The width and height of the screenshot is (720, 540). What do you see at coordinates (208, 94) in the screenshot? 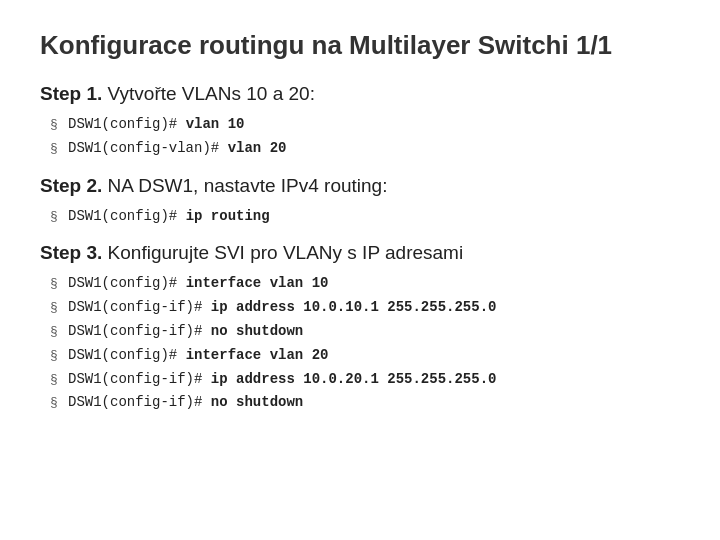
I see `step1-text: Vytvořte VLANs 10 a 20:` at bounding box center [208, 94].